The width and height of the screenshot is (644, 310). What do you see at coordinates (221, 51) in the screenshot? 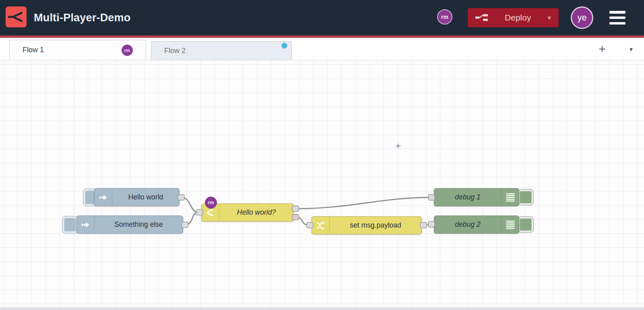
I see `tab-flow-2: Flow 2` at bounding box center [221, 51].